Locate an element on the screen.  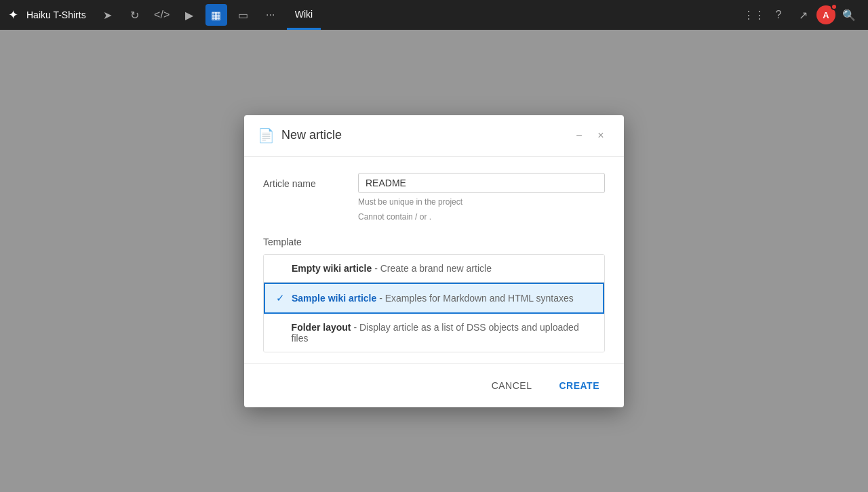
trending-icon: ↗ is located at coordinates (803, 15).